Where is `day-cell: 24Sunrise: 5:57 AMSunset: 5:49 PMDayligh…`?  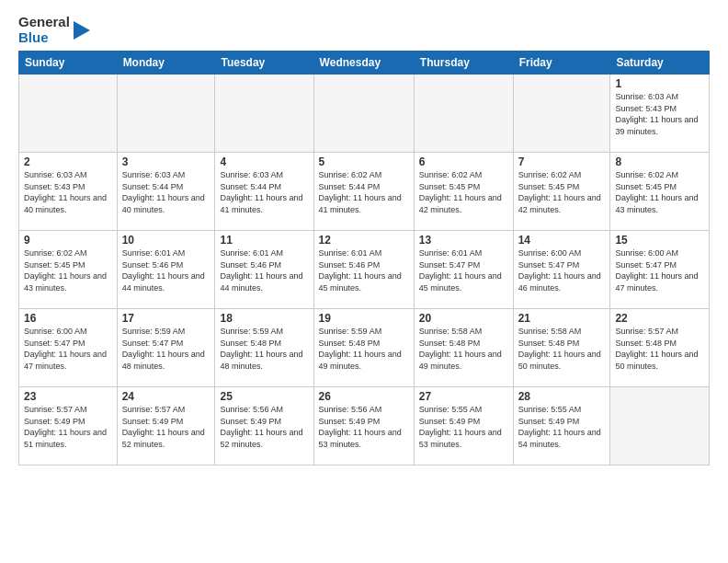 day-cell: 24Sunrise: 5:57 AMSunset: 5:49 PMDayligh… is located at coordinates (165, 427).